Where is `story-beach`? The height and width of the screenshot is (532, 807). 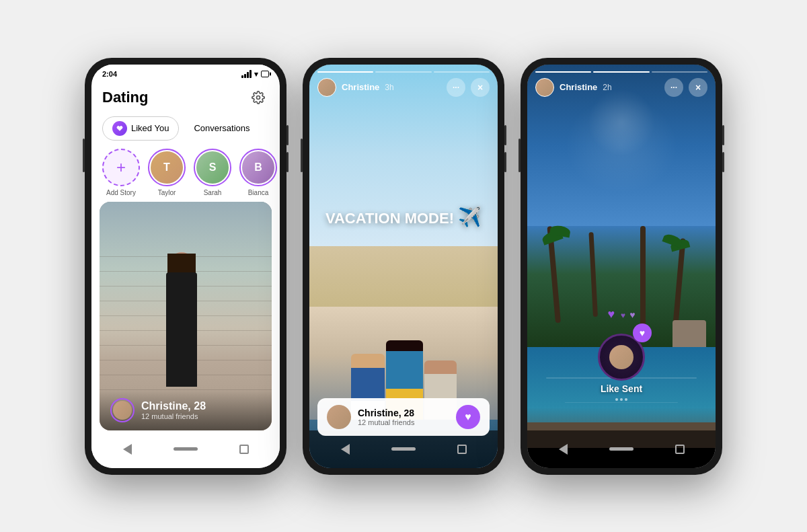
story-beach is located at coordinates (404, 276).